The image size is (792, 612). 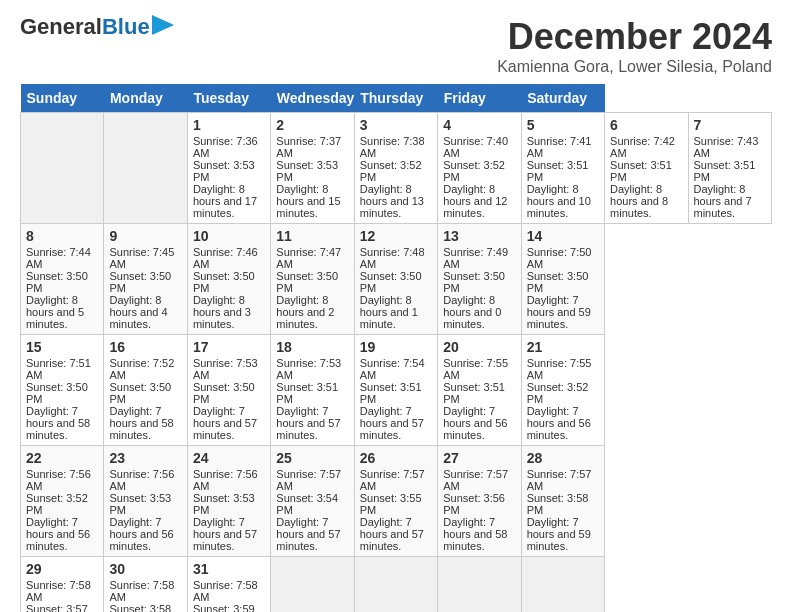 What do you see at coordinates (58, 258) in the screenshot?
I see `sunrise-text: Sunrise: 7:44 AM` at bounding box center [58, 258].